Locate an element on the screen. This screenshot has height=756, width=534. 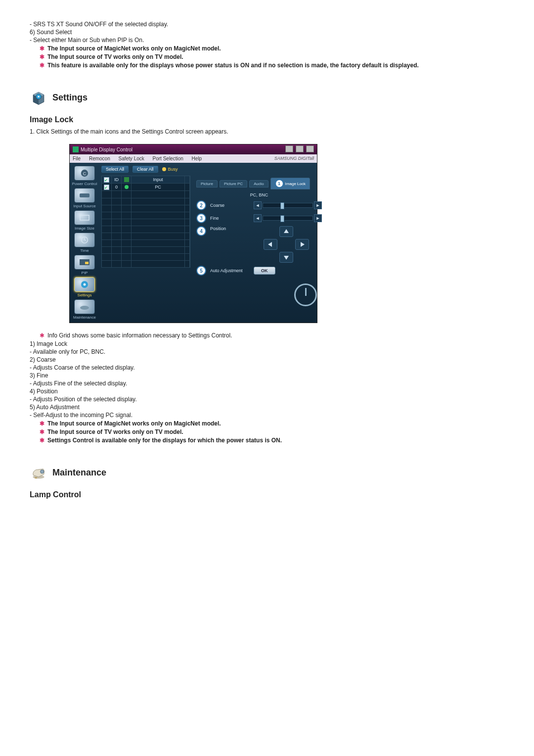
sidebar-label: Time is located at coordinates (84, 250).